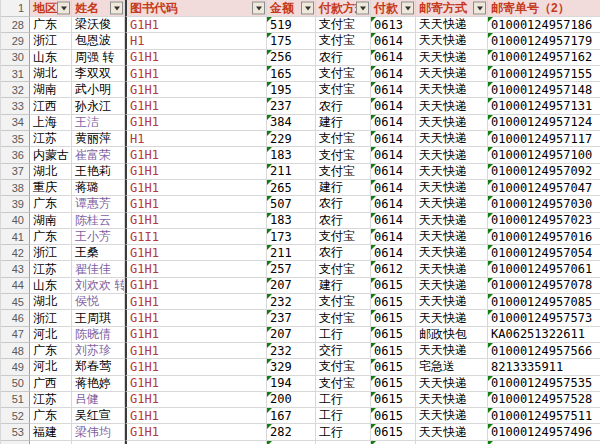  I want to click on cell-tracking-number: 01000124957131, so click(544, 106).